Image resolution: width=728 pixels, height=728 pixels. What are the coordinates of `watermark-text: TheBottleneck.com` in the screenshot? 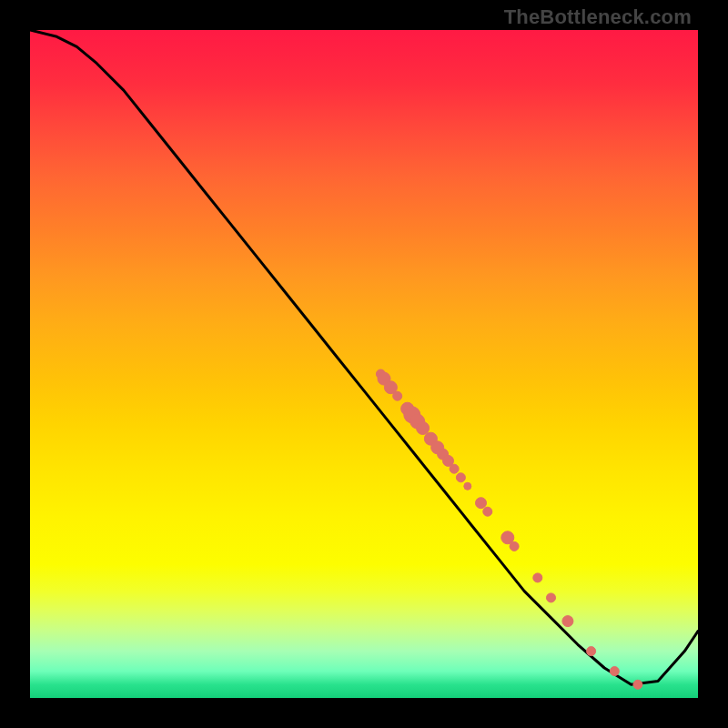 It's located at (598, 17).